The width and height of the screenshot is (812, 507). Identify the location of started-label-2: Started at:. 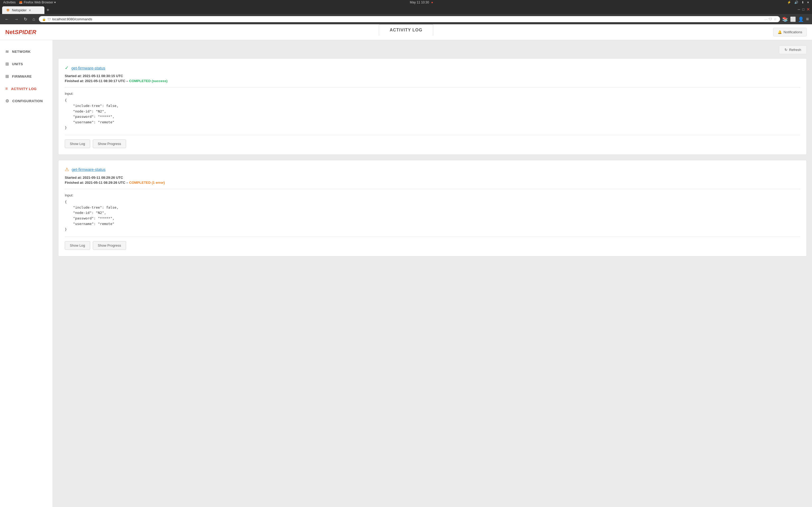
(73, 178).